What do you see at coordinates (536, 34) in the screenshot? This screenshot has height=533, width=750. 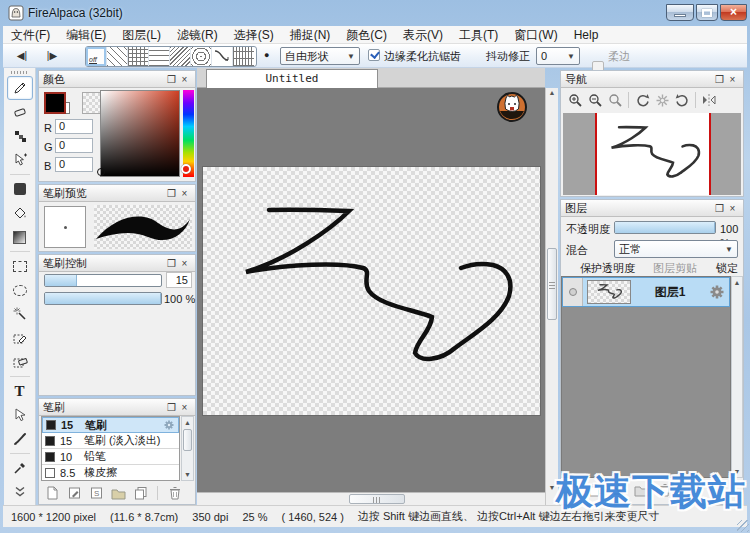 I see `menu-window: 窗口(W)` at bounding box center [536, 34].